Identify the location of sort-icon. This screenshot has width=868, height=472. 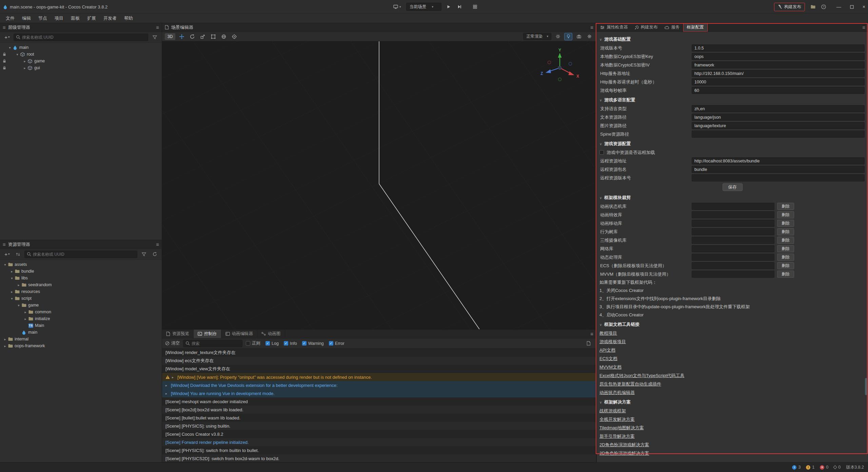
(18, 254).